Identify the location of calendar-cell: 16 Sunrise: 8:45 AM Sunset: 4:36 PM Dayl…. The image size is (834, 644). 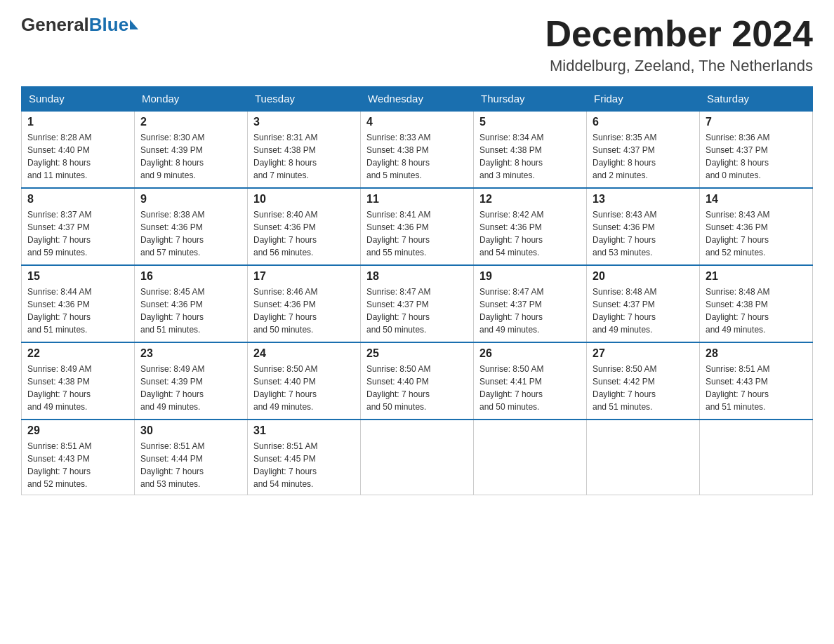
(191, 304).